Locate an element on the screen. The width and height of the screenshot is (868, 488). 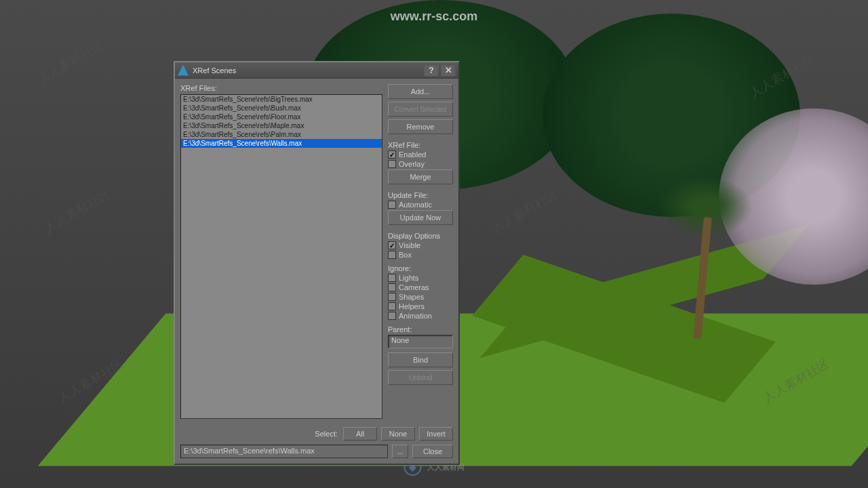
shapes-label: Shapes is located at coordinates (411, 297).